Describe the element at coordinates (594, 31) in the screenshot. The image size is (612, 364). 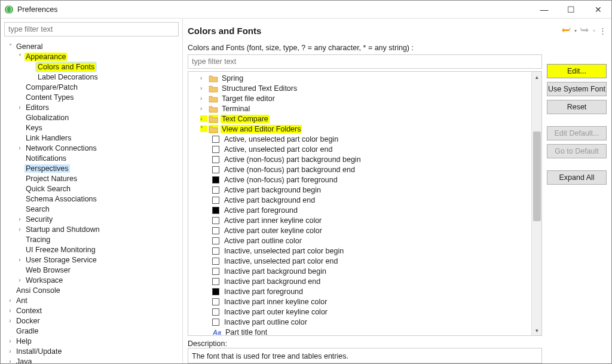
I see `forward-dropdown: ▾` at that location.